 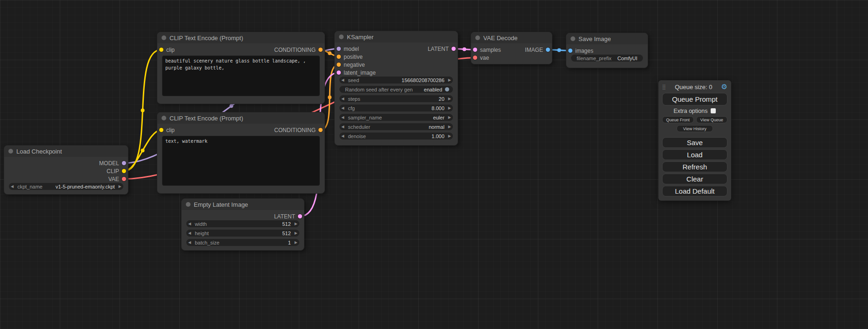 I want to click on widget-filename-prefix: filename_prefixComfyUI, so click(x=607, y=58).